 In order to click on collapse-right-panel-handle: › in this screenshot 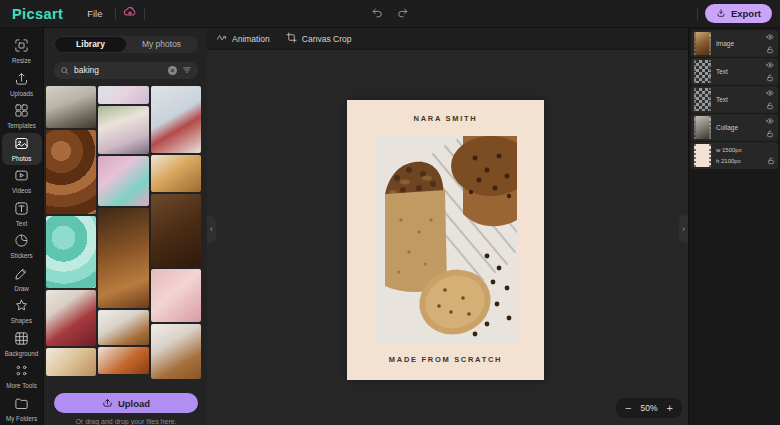, I will do `click(684, 229)`.